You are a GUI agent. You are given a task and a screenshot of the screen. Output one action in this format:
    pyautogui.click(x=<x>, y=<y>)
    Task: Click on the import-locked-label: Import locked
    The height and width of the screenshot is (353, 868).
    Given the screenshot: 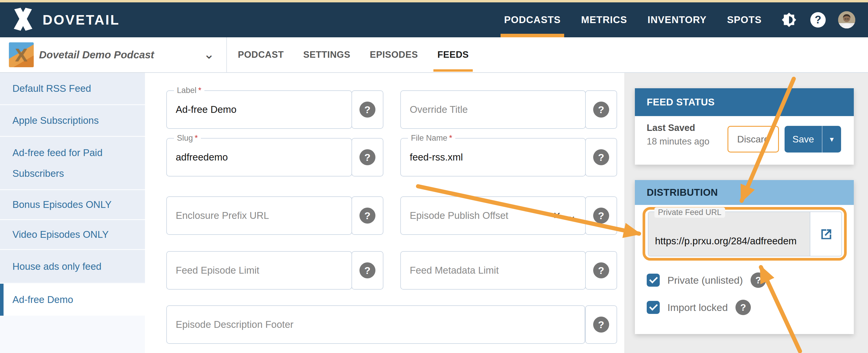 What is the action you would take?
    pyautogui.click(x=698, y=307)
    